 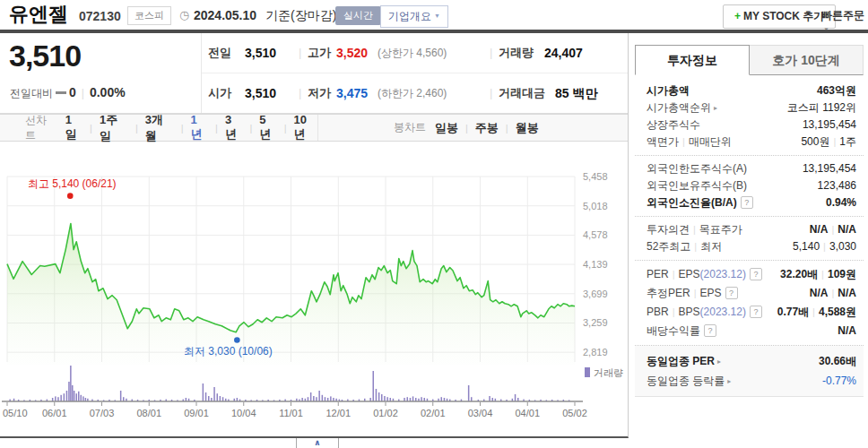 What do you see at coordinates (825, 247) in the screenshot?
I see `row-value: 5,140|3,030` at bounding box center [825, 247].